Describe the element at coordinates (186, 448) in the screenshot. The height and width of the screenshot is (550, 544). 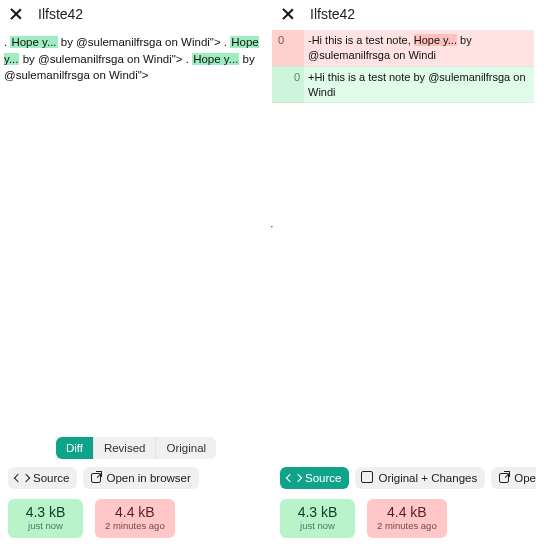
I see `segment-original: Original` at that location.